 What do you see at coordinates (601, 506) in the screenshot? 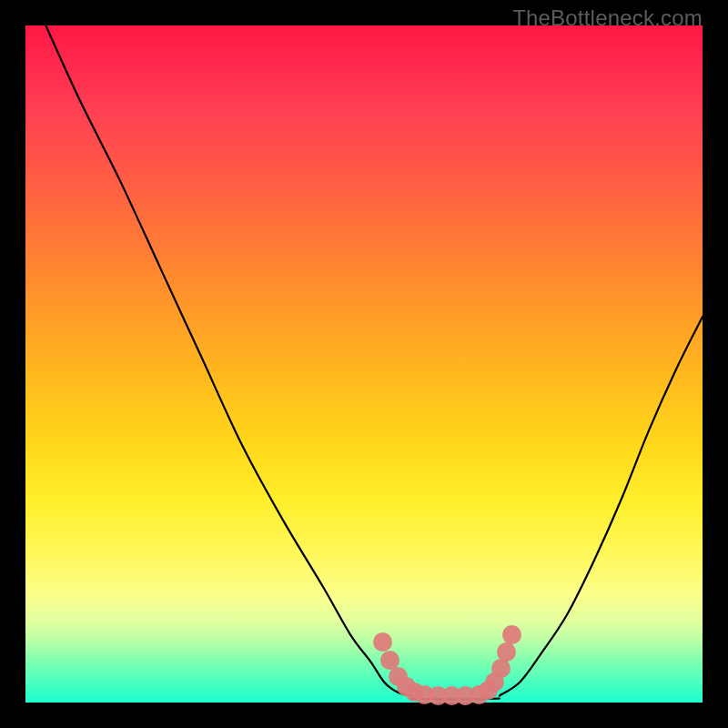
I see `right-curve-path` at bounding box center [601, 506].